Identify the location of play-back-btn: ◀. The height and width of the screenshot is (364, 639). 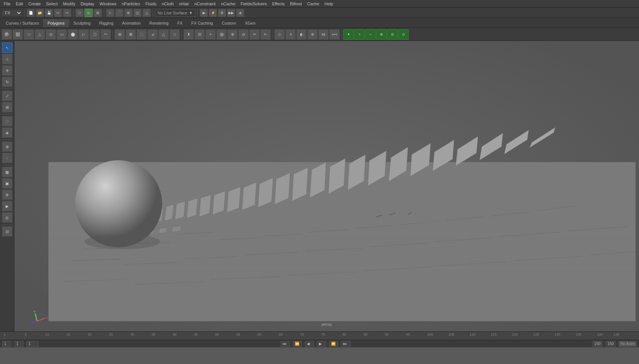
(309, 344).